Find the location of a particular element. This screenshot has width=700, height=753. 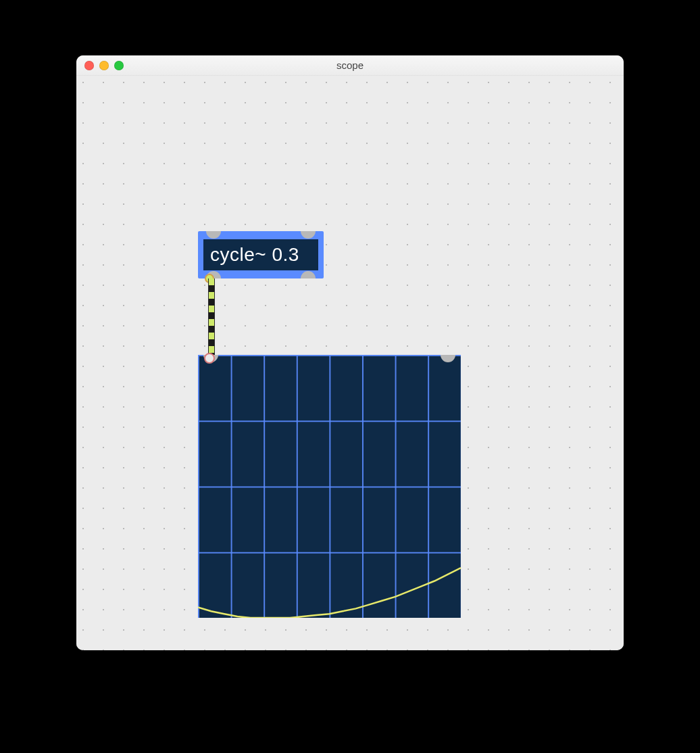

patch-cord is located at coordinates (211, 319).